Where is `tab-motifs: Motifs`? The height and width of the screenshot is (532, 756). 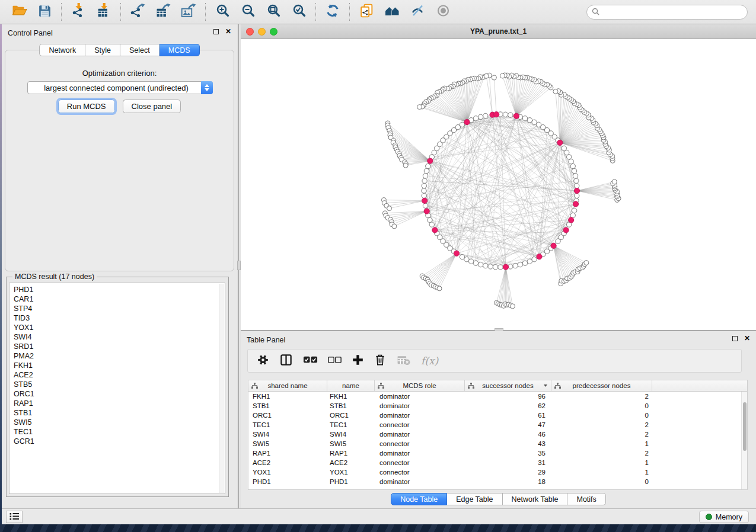
tab-motifs: Motifs is located at coordinates (586, 499).